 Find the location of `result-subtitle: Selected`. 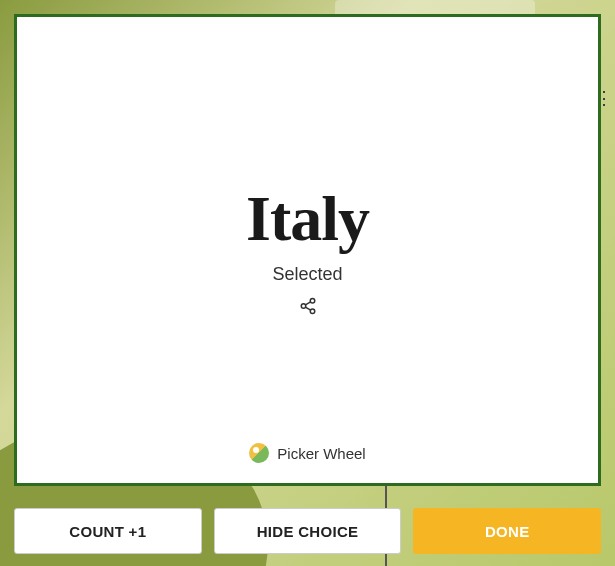

result-subtitle: Selected is located at coordinates (307, 274).